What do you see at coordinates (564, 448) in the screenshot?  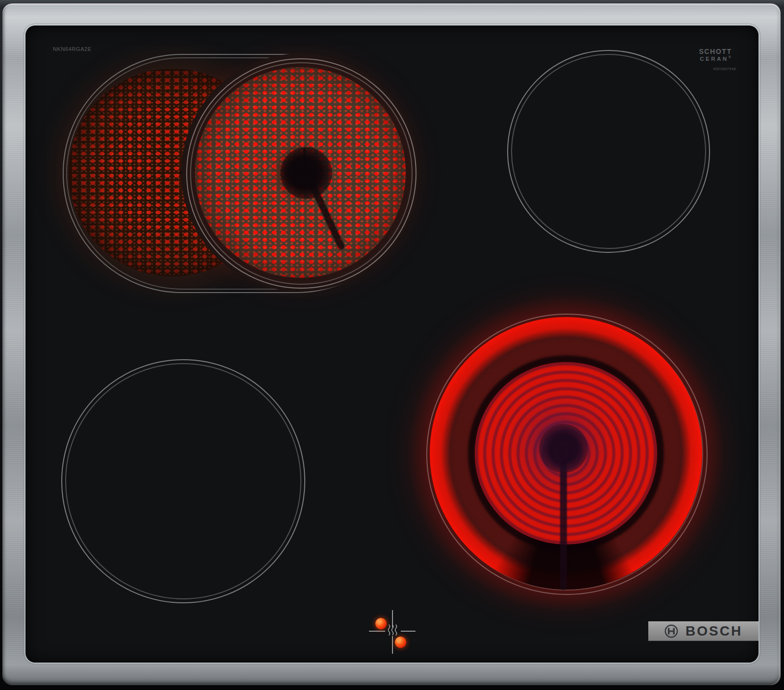 I see `zone-front-right-sensor` at bounding box center [564, 448].